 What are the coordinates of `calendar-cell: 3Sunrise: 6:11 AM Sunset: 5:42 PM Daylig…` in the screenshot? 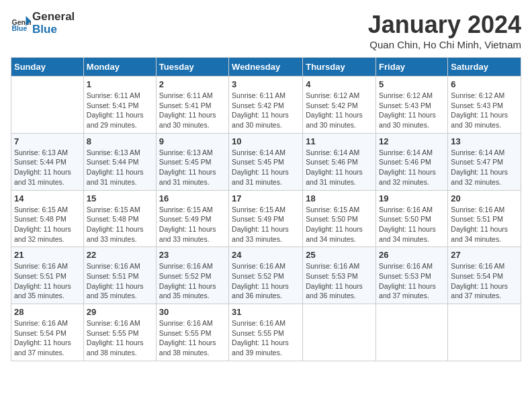 It's located at (266, 105).